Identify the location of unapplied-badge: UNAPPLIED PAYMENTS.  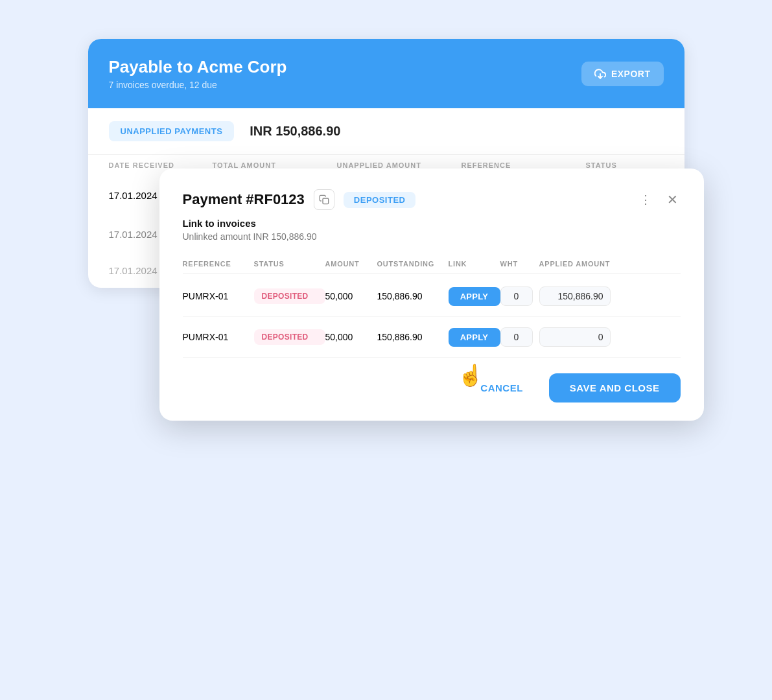
(172, 131).